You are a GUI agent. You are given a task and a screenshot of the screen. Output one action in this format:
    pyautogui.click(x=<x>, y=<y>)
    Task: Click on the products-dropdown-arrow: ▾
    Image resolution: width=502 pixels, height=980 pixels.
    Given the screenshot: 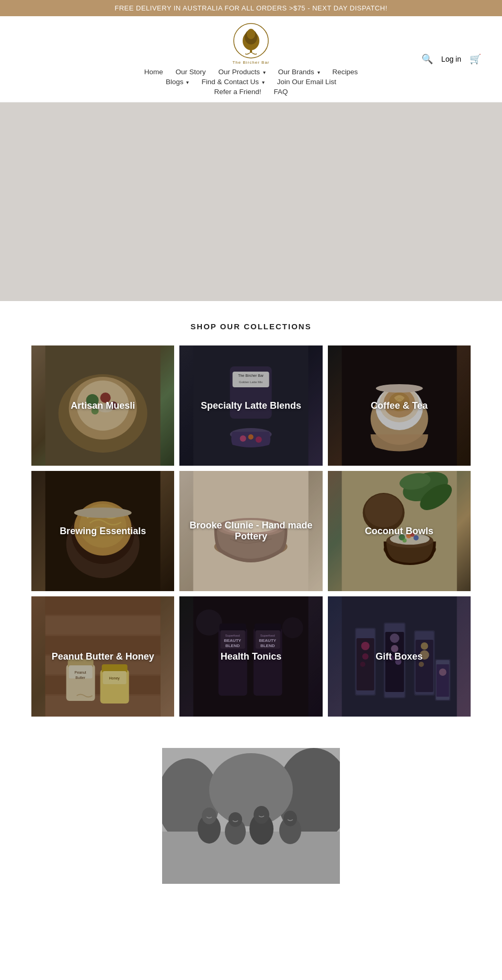 What is the action you would take?
    pyautogui.click(x=265, y=72)
    